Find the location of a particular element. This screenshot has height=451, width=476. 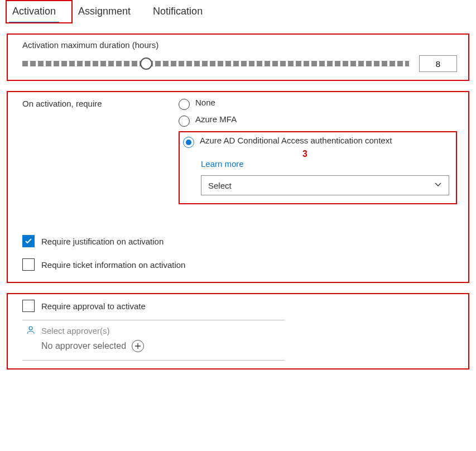

approval-check: Require approval to activate is located at coordinates (240, 306).